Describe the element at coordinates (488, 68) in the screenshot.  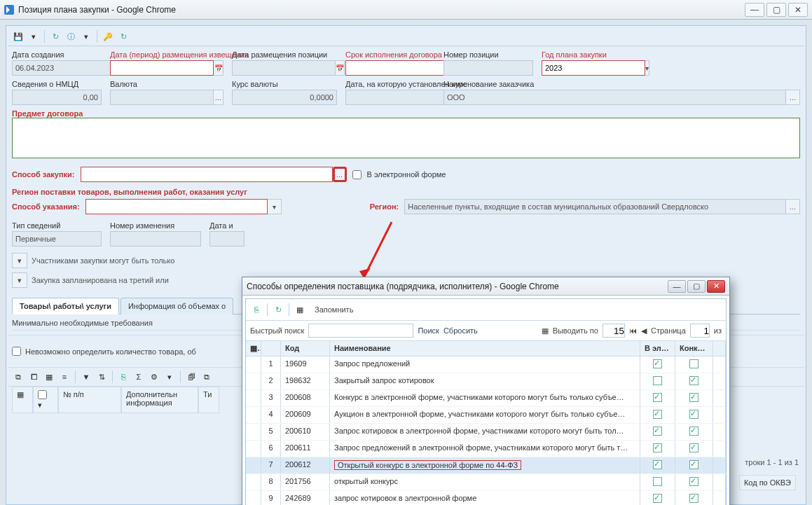
I see `nomer-input` at that location.